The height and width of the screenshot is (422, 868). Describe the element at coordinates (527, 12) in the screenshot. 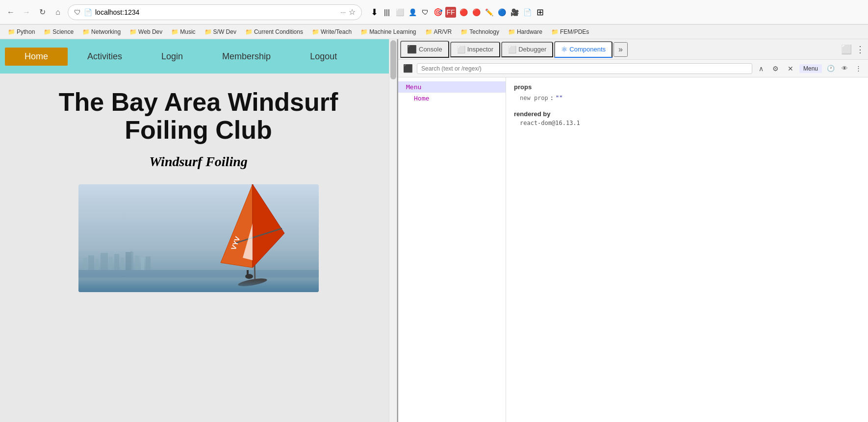

I see `ext8-icon: 📄` at that location.